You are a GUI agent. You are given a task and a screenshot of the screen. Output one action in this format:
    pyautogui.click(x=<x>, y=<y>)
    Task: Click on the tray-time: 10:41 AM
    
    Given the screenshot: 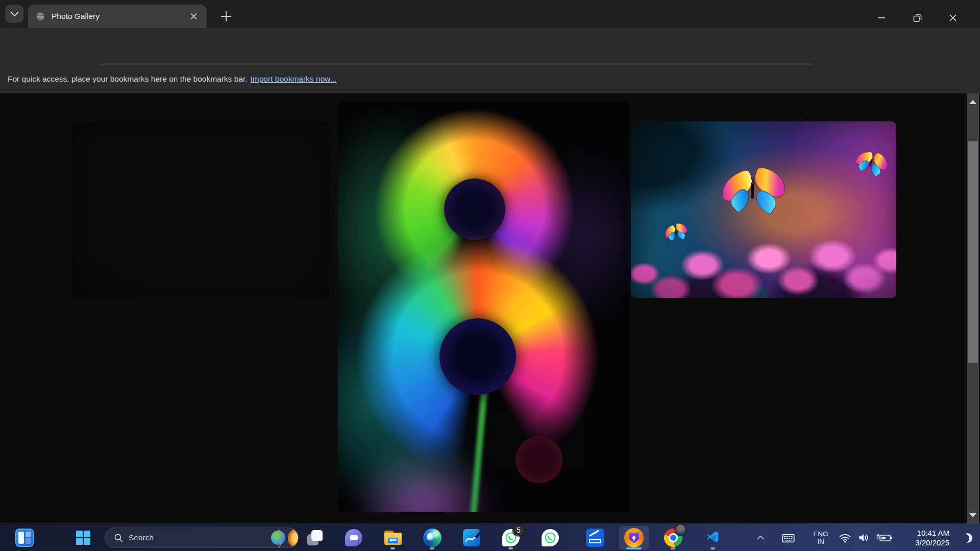 What is the action you would take?
    pyautogui.click(x=923, y=533)
    